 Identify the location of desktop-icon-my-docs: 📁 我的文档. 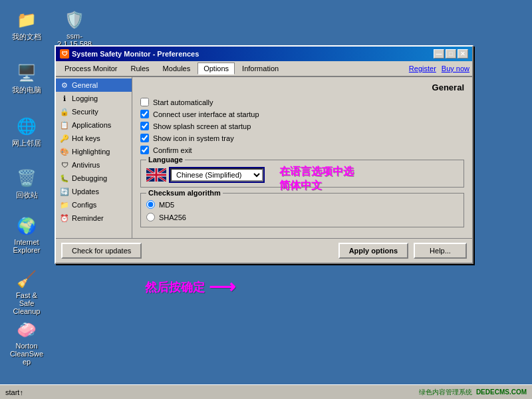
(27, 25).